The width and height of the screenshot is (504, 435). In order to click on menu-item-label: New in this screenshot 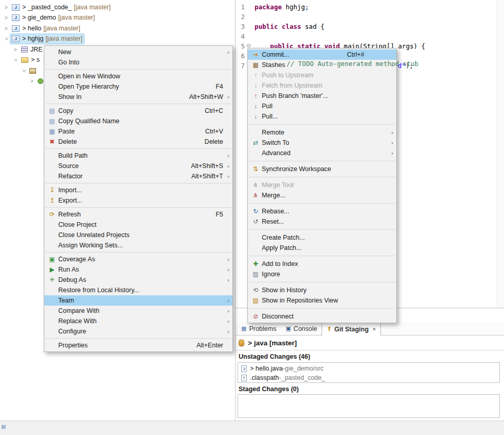, I will do `click(141, 52)`.